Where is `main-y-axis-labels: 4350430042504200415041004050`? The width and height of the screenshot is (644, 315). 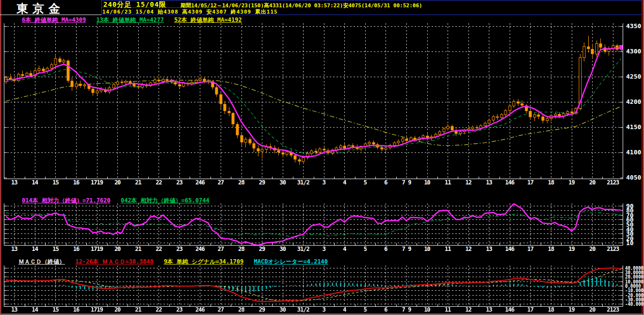
main-y-axis-labels: 4350430042504200415041004050 is located at coordinates (634, 101).